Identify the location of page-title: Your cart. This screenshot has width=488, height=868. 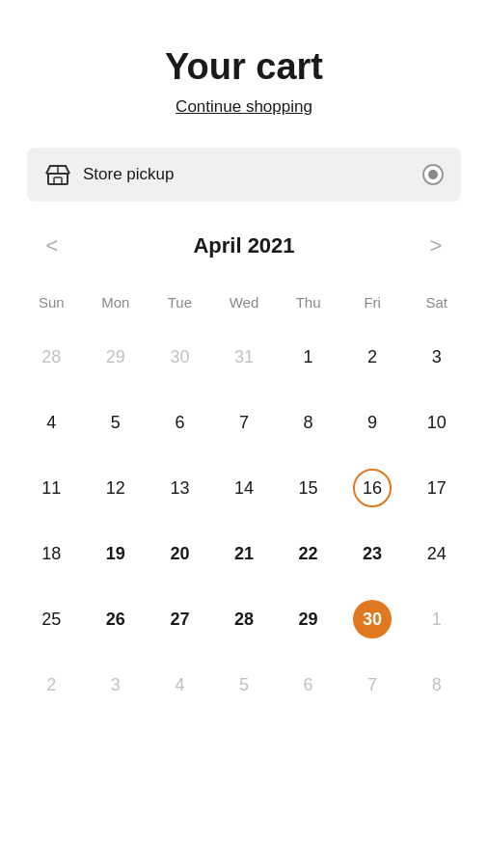
(244, 68).